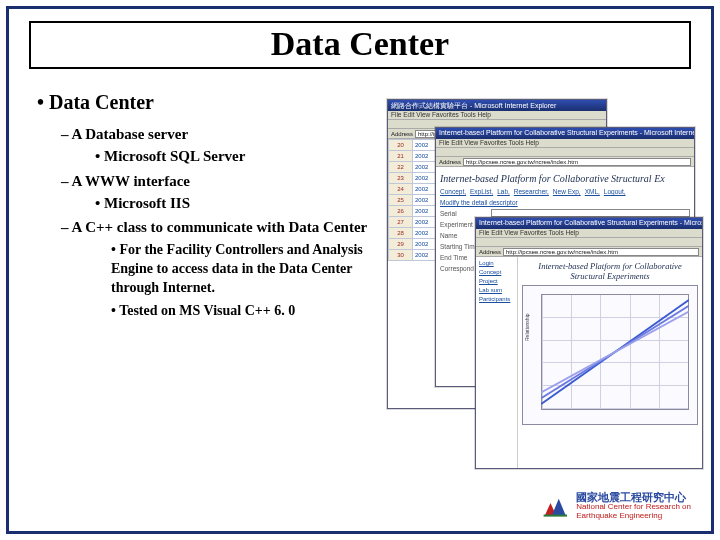 This screenshot has width=720, height=540. Describe the element at coordinates (360, 44) in the screenshot. I see `slide-title: Data Center` at that location.